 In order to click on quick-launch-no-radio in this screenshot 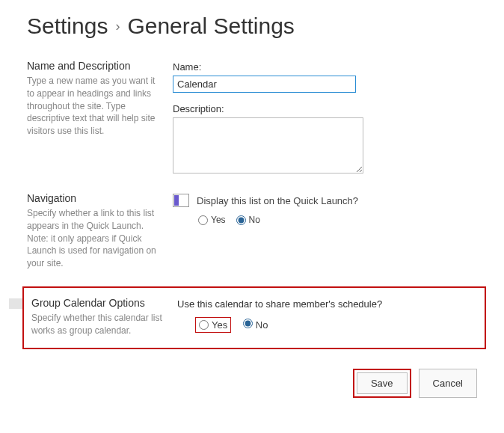, I will do `click(241, 220)`.